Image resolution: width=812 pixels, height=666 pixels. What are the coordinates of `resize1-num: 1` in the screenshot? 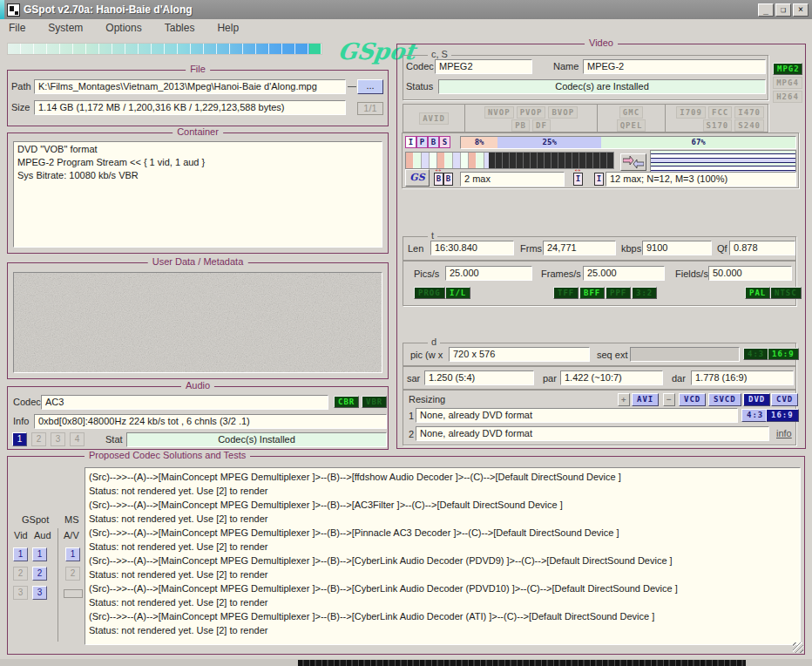 It's located at (411, 416).